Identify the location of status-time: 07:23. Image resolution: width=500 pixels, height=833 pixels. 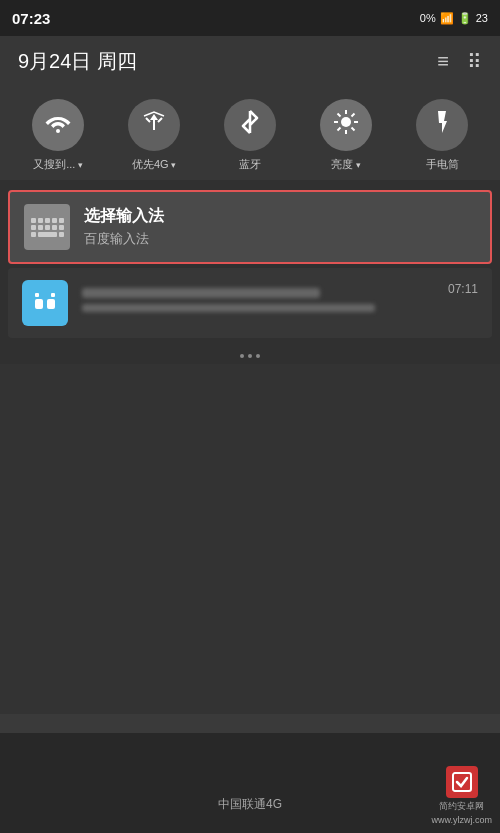
(31, 18).